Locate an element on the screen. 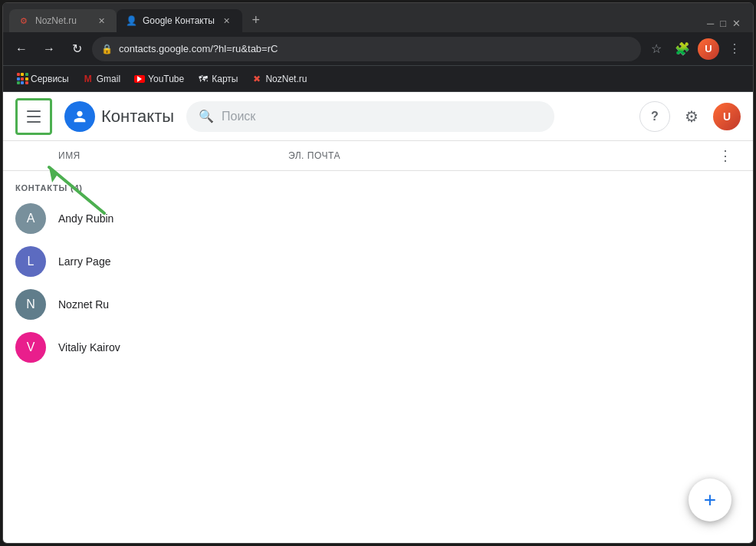  bookmark-noznet-label: NozNet.ru is located at coordinates (286, 79).